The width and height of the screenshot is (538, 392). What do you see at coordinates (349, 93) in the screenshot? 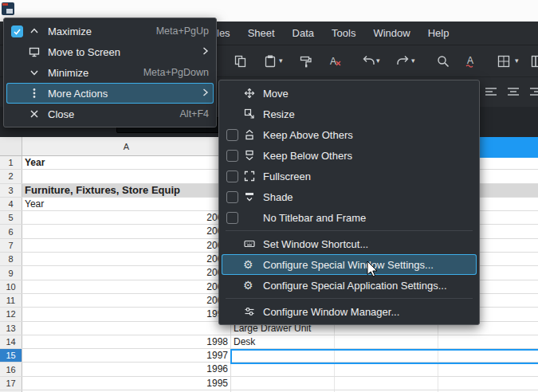
I see `menu-item-move: Move` at bounding box center [349, 93].